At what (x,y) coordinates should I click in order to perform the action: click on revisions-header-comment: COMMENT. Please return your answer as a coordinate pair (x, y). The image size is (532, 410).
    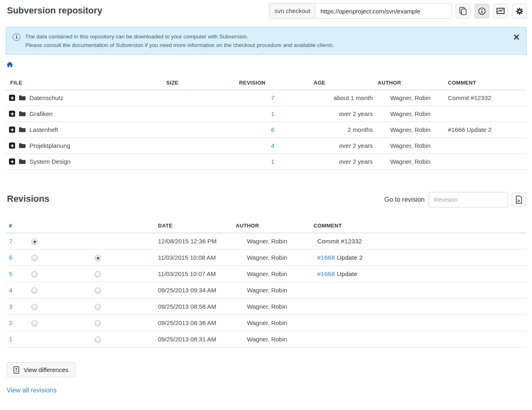
    Looking at the image, I should click on (416, 226).